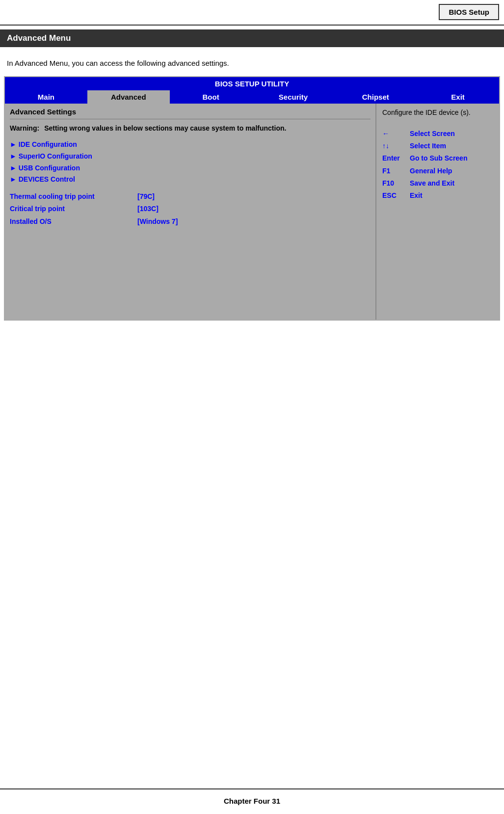  What do you see at coordinates (438, 134) in the screenshot?
I see `key-row: ←Select Screen` at bounding box center [438, 134].